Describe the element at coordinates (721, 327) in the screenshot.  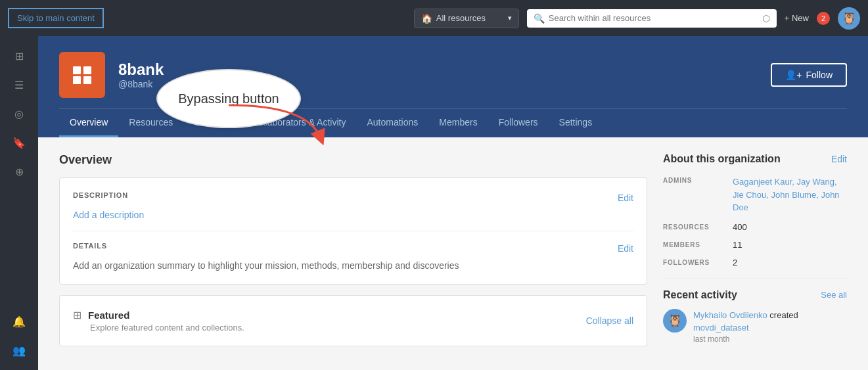
I see `activity-resource-link: movdi_dataset` at that location.